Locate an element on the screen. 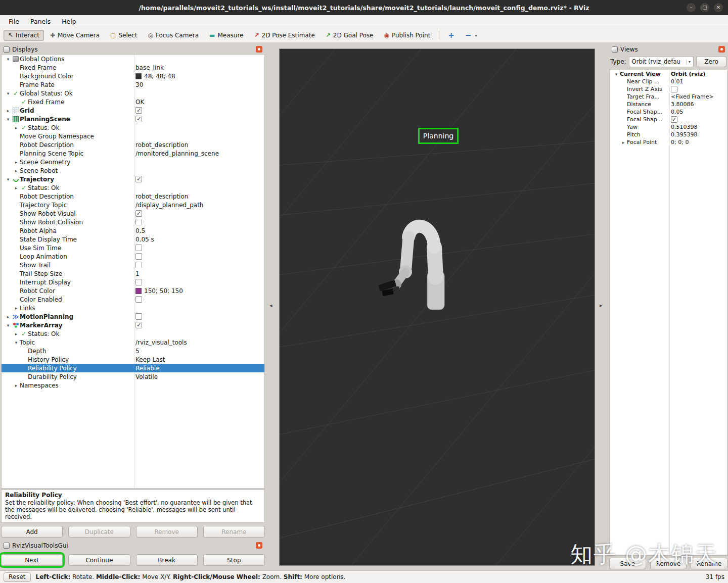 The height and width of the screenshot is (583, 728). views-row-focal-point: ▸Focal Point0; 0; 0 is located at coordinates (668, 142).